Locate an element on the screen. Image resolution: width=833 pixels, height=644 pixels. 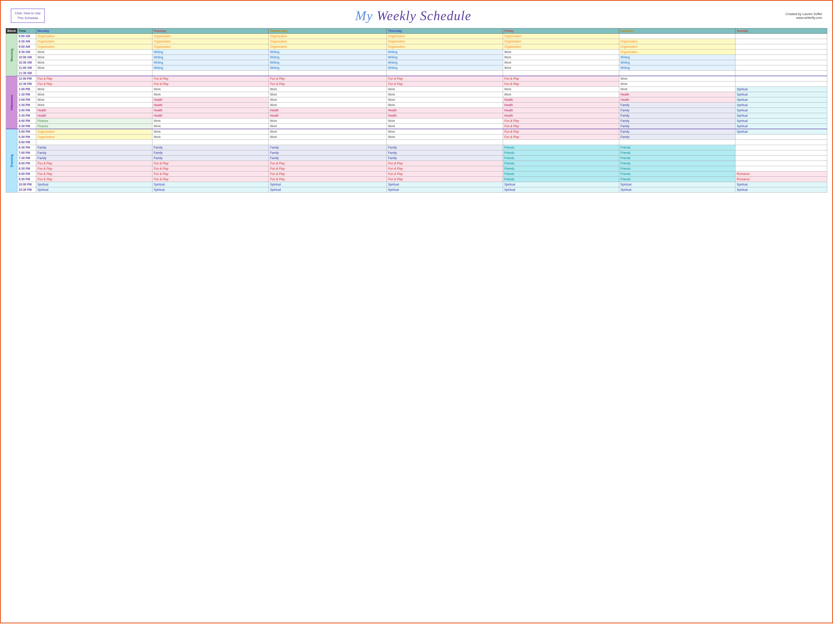
table-row: 6:30 PMFamilyFamilyFamilyFamilyFriendsFr… is located at coordinates (416, 148).